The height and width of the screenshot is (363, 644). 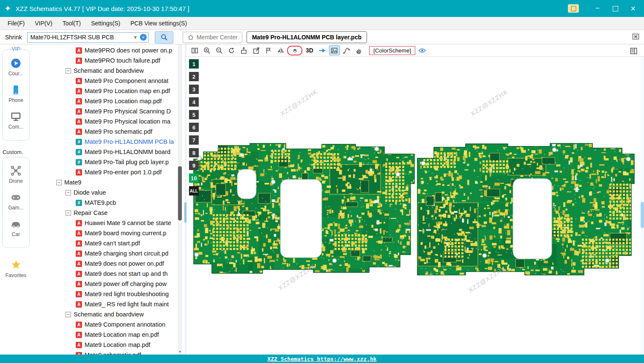 I want to click on tab-pcb-file: Mate9 Pro-HL1ALONMM PCB layer.pcb, so click(x=307, y=37).